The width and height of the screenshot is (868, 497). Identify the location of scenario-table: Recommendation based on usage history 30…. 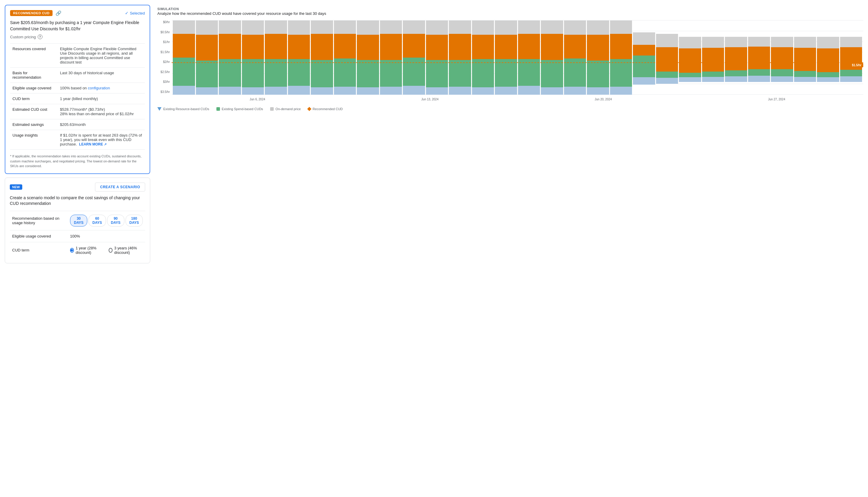
(77, 235).